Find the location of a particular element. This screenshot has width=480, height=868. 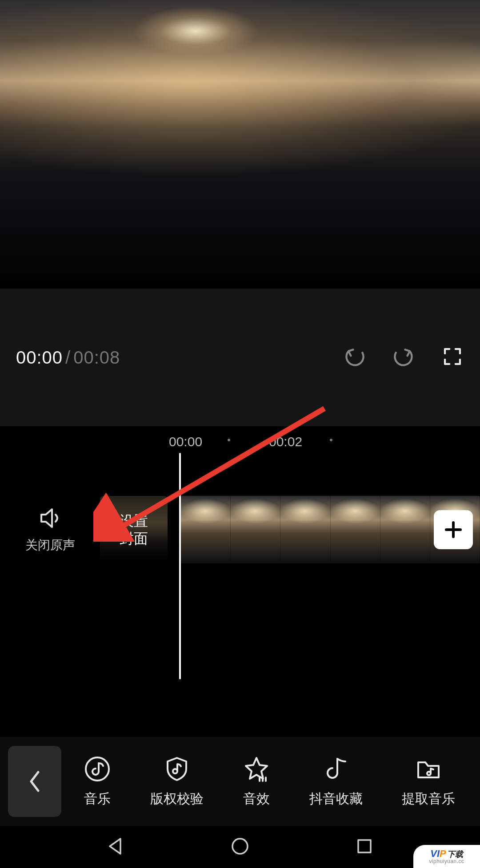

toolbar-label: 音效 is located at coordinates (256, 799).